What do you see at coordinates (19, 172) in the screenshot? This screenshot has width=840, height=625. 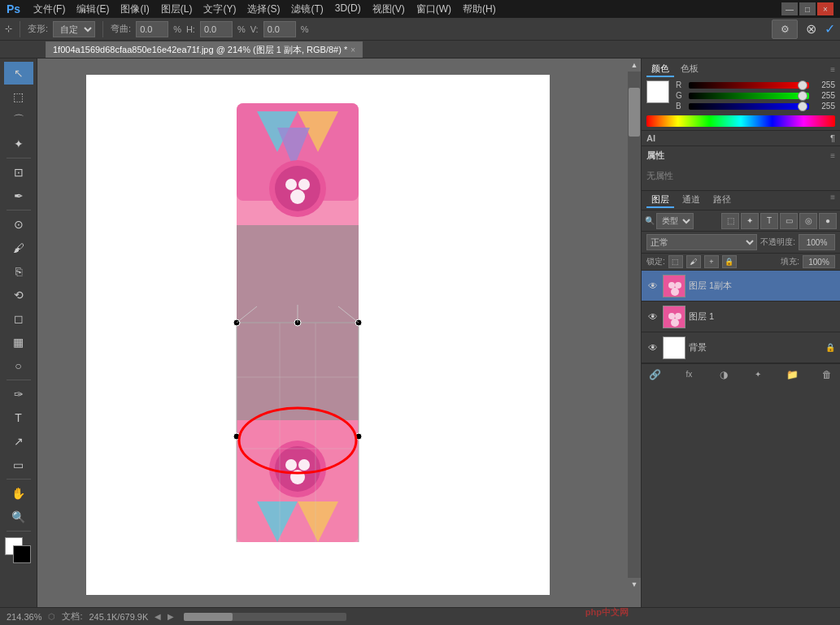 I see `crop-tool: ⊡` at bounding box center [19, 172].